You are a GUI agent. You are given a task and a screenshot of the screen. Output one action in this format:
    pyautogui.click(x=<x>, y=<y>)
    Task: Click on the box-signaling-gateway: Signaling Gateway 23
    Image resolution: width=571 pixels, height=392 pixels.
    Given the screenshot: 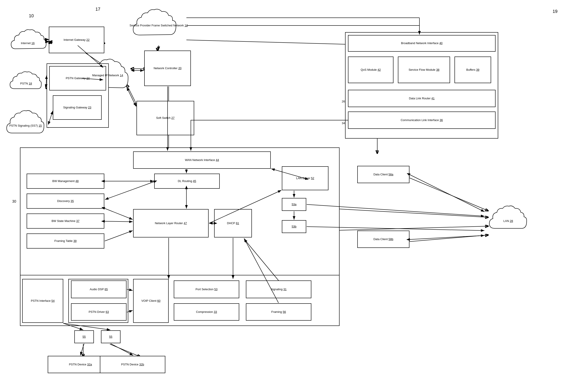 What is the action you would take?
    pyautogui.click(x=77, y=108)
    